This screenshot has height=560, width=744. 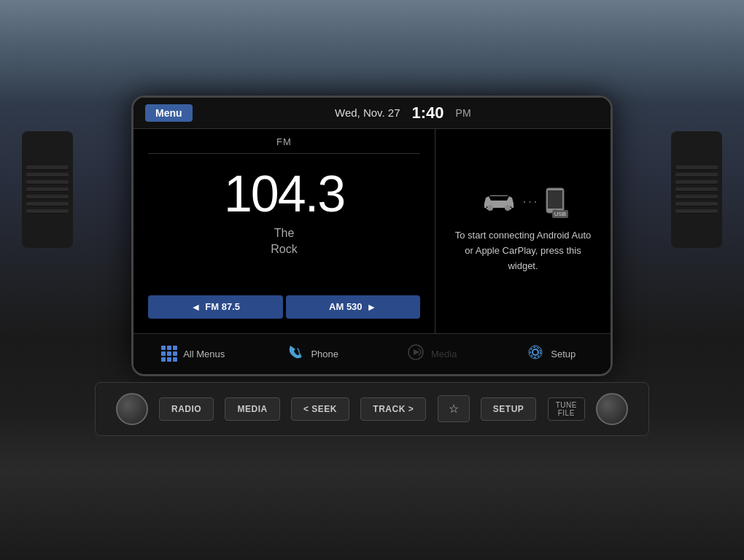 I want to click on time-text: 1:40, so click(x=428, y=113).